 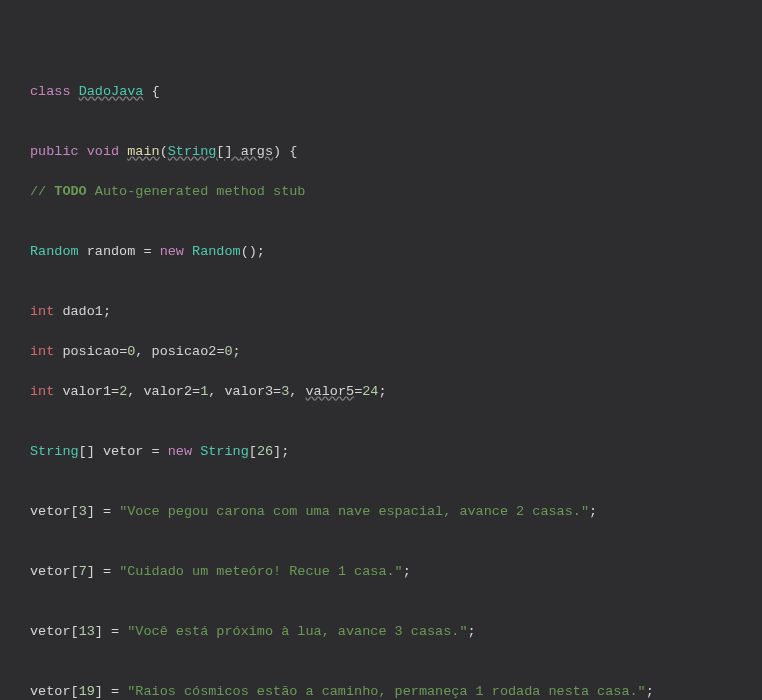 What do you see at coordinates (257, 152) in the screenshot?
I see `param-args: args` at bounding box center [257, 152].